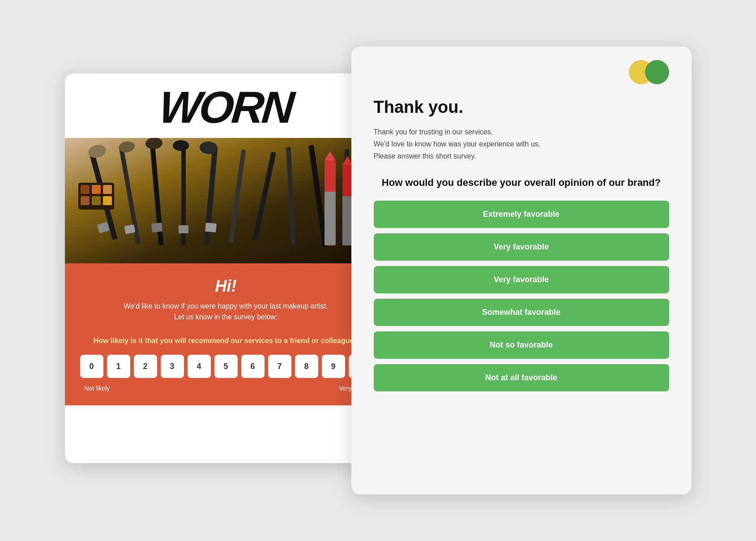 The height and width of the screenshot is (541, 756). Describe the element at coordinates (657, 72) in the screenshot. I see `circle-green` at that location.